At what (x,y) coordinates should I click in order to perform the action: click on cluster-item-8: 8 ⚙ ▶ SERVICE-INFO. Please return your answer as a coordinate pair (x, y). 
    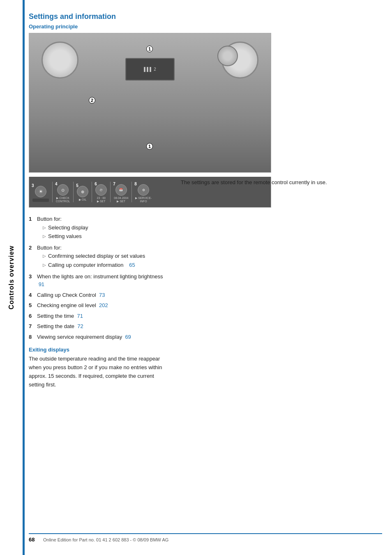
    Looking at the image, I should click on (143, 192).